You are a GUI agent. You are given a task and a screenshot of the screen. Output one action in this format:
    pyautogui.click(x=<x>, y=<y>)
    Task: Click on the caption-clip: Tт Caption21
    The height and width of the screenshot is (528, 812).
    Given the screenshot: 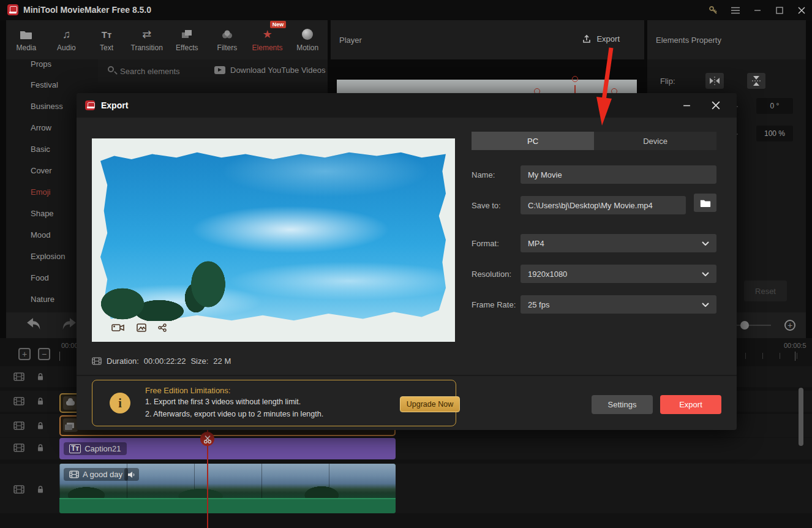 What is the action you would take?
    pyautogui.click(x=228, y=448)
    